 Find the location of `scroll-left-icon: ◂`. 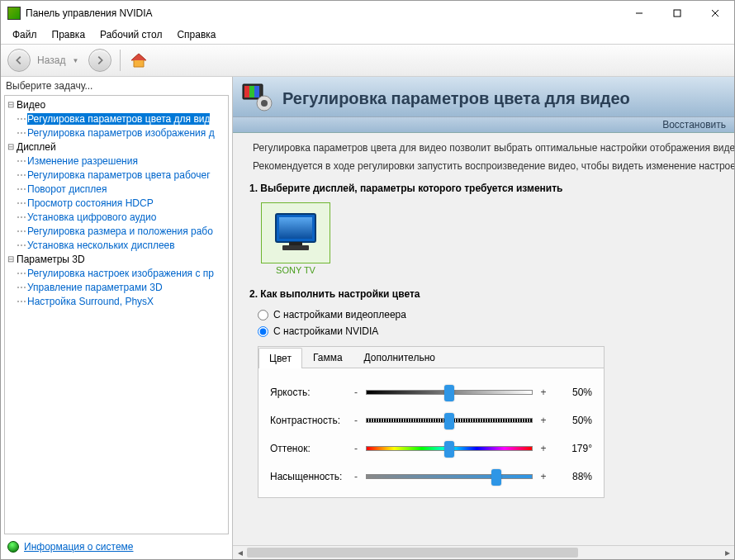

scroll-left-icon: ◂ is located at coordinates (239, 553).